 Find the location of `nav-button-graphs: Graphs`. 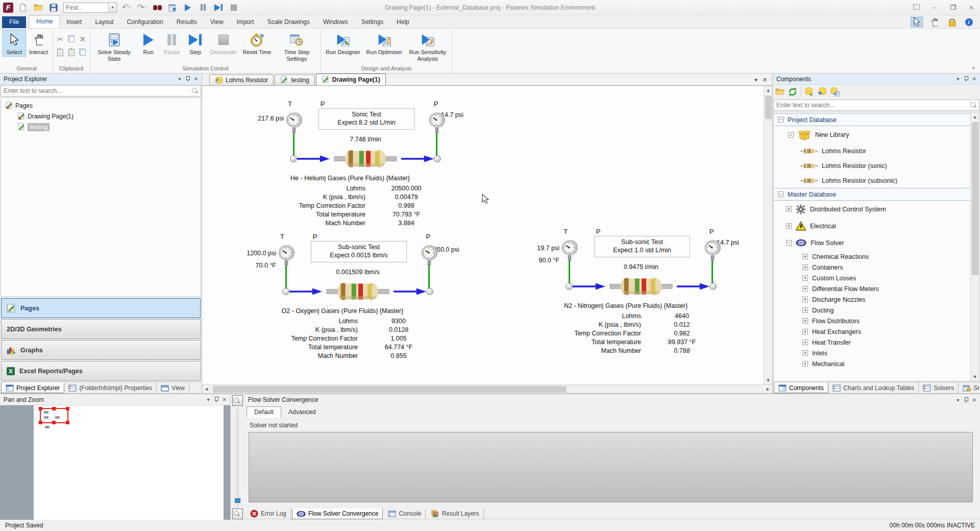

nav-button-graphs: Graphs is located at coordinates (101, 350).